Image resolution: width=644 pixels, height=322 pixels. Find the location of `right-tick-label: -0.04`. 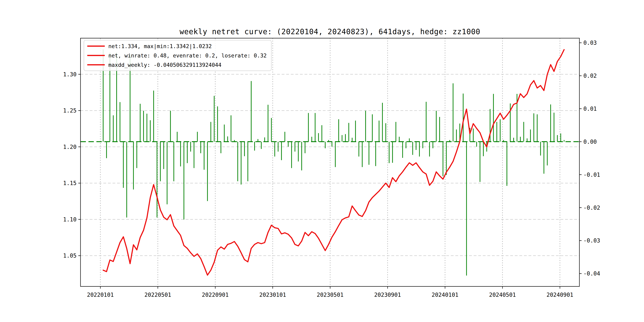

right-tick-label: -0.04 is located at coordinates (592, 274).